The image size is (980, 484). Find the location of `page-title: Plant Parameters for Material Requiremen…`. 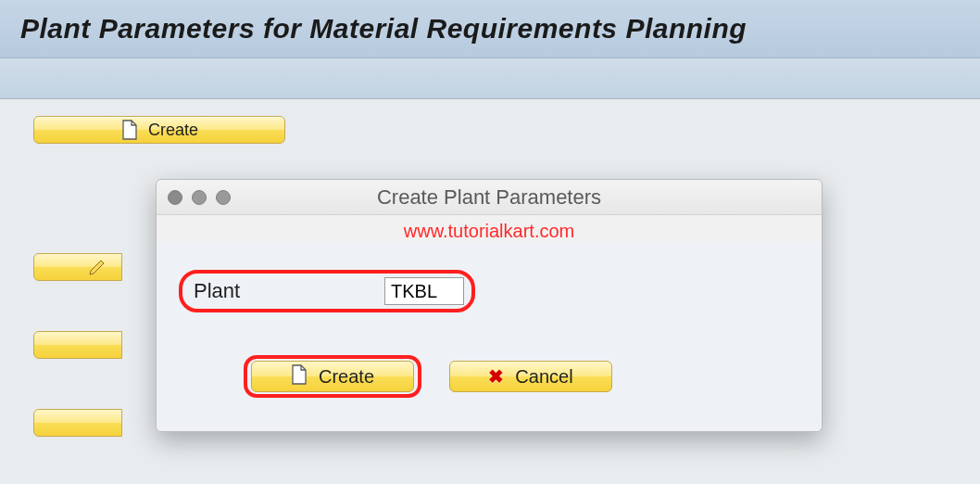

page-title: Plant Parameters for Material Requiremen… is located at coordinates (490, 29).